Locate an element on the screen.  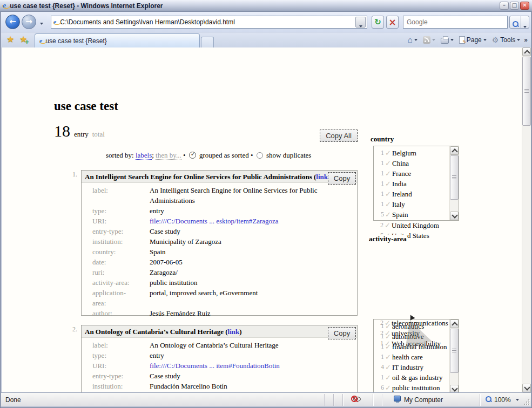
tools-menu-button: ⚙Tools is located at coordinates (507, 40).